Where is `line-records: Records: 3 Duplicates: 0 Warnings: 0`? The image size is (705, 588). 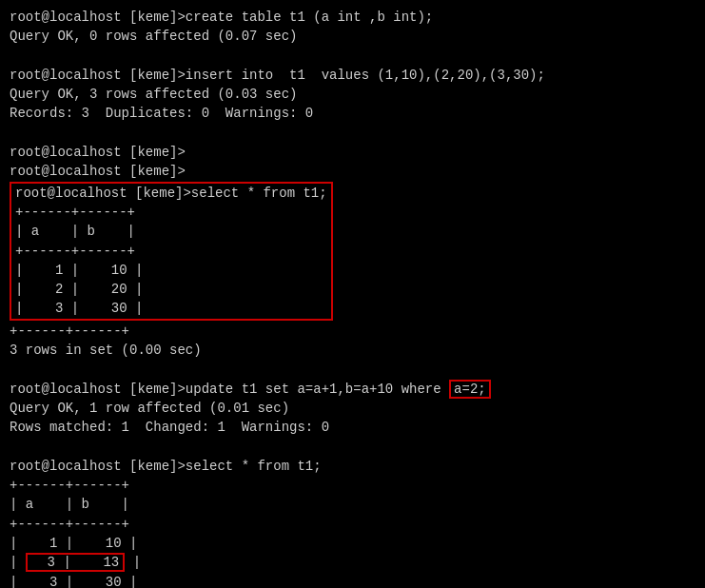
line-records: Records: 3 Duplicates: 0 Warnings: 0 is located at coordinates (352, 113).